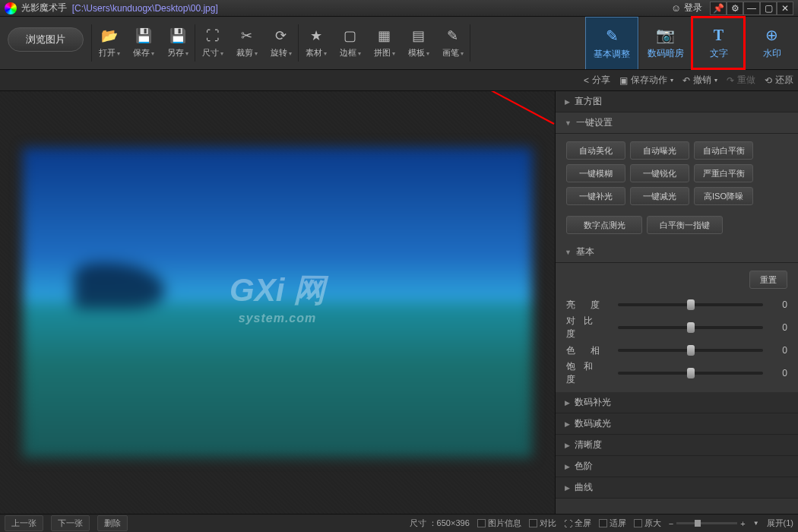 This screenshot has width=798, height=532. What do you see at coordinates (589, 373) in the screenshot?
I see `slider-label: 饱 和 度` at bounding box center [589, 373].